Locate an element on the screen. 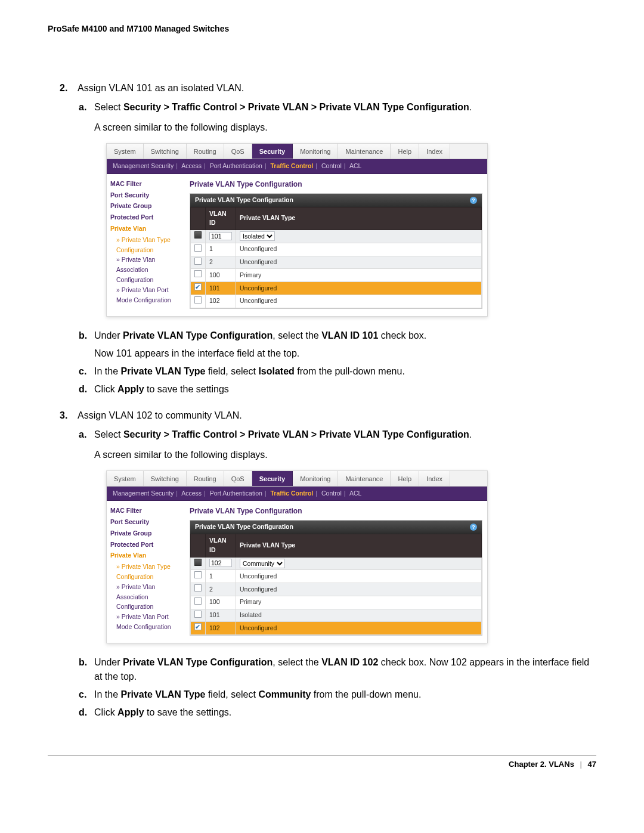 The width and height of the screenshot is (644, 833). vlan-table: VLAN ID Private VLAN Type Isolated is located at coordinates (336, 258).